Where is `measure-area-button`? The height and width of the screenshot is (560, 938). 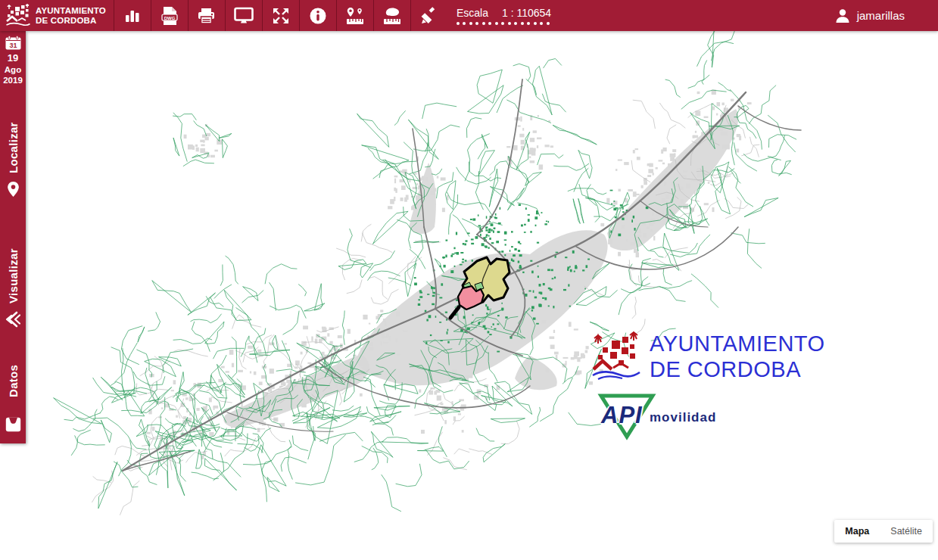 measure-area-button is located at coordinates (392, 15).